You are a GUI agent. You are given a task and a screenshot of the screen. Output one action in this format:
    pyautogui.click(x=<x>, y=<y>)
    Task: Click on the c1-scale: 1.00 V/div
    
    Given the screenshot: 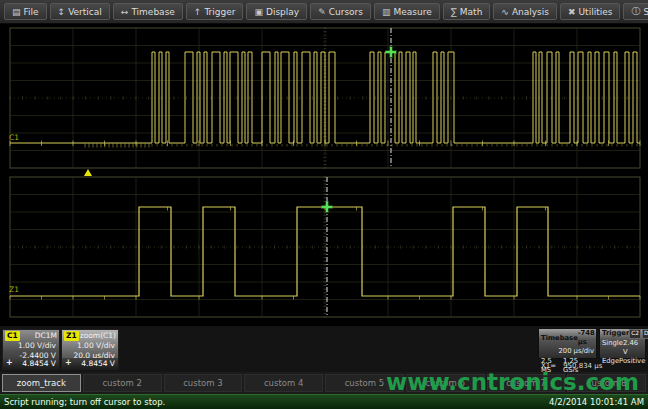 What is the action you would take?
    pyautogui.click(x=31, y=346)
    